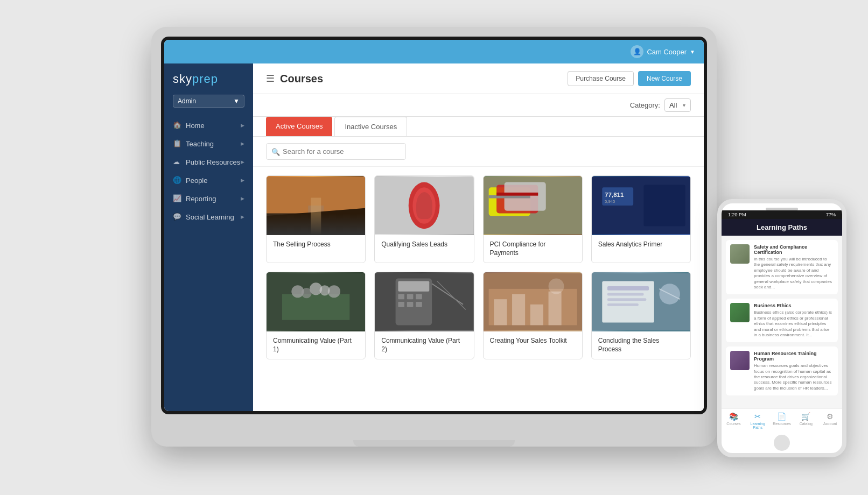  I want to click on search-input, so click(336, 152).